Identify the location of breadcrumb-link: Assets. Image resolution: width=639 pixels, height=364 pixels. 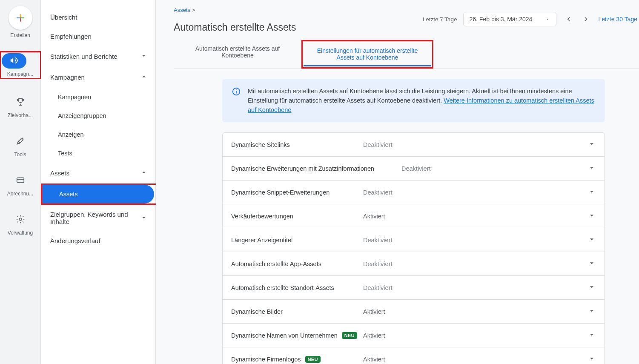
(182, 10).